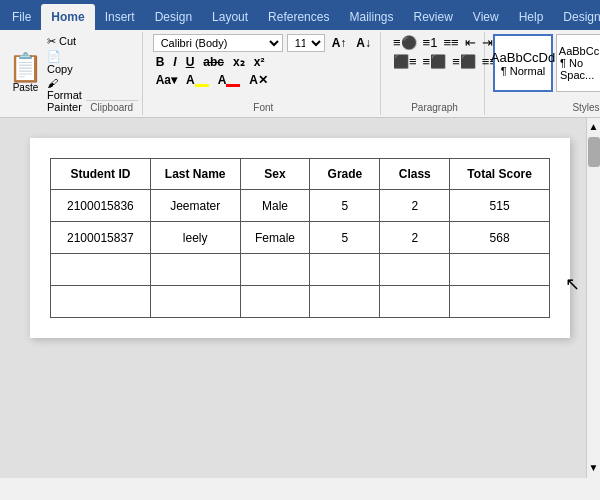 The image size is (600, 500). Describe the element at coordinates (405, 42) in the screenshot. I see `bullets-button: ≡⚫` at that location.